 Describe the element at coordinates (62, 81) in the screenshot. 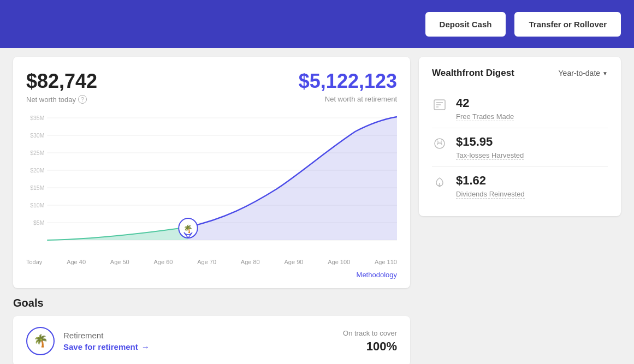

I see `net-today-value: $82,742` at that location.